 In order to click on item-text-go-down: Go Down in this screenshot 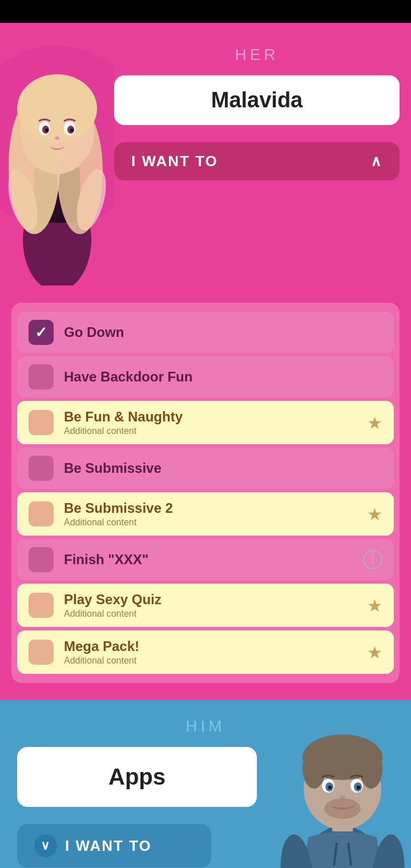, I will do `click(223, 332)`.